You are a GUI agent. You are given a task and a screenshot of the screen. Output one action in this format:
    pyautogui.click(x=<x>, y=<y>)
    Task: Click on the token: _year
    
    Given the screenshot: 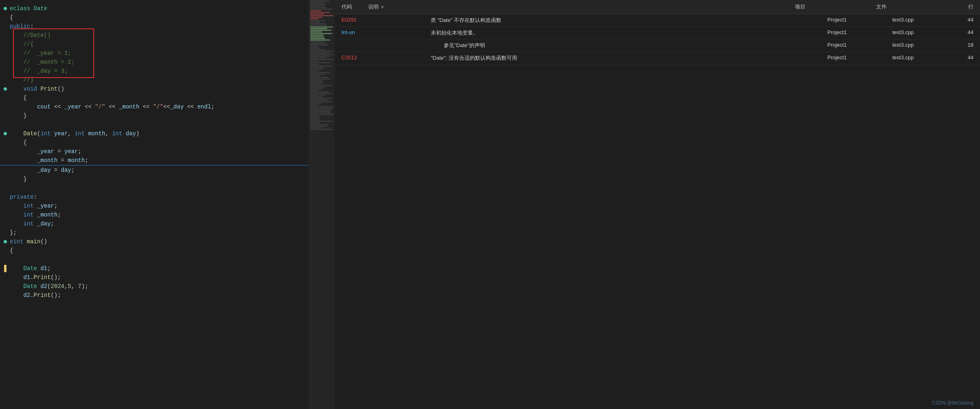 What is the action you would take?
    pyautogui.click(x=45, y=206)
    